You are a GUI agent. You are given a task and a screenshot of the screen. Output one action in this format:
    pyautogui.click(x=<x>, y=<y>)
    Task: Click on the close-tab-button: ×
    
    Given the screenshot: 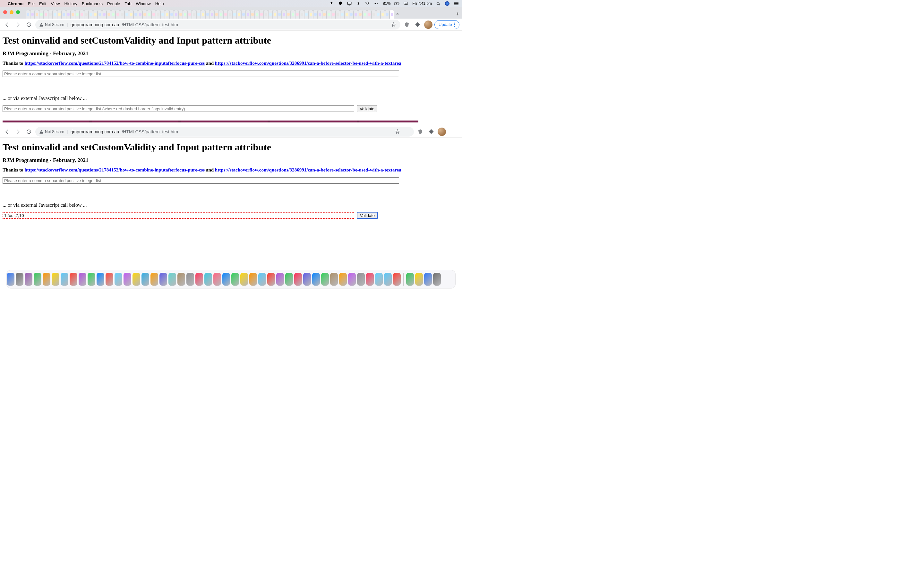 What is the action you would take?
    pyautogui.click(x=398, y=14)
    